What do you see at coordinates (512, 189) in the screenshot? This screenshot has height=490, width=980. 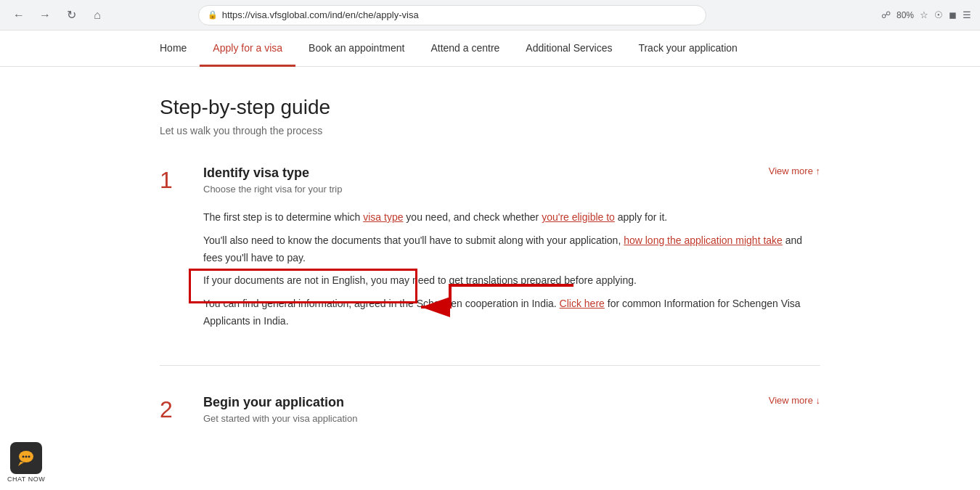 I see `step-1-description: Choose the right visa for your trip` at bounding box center [512, 189].